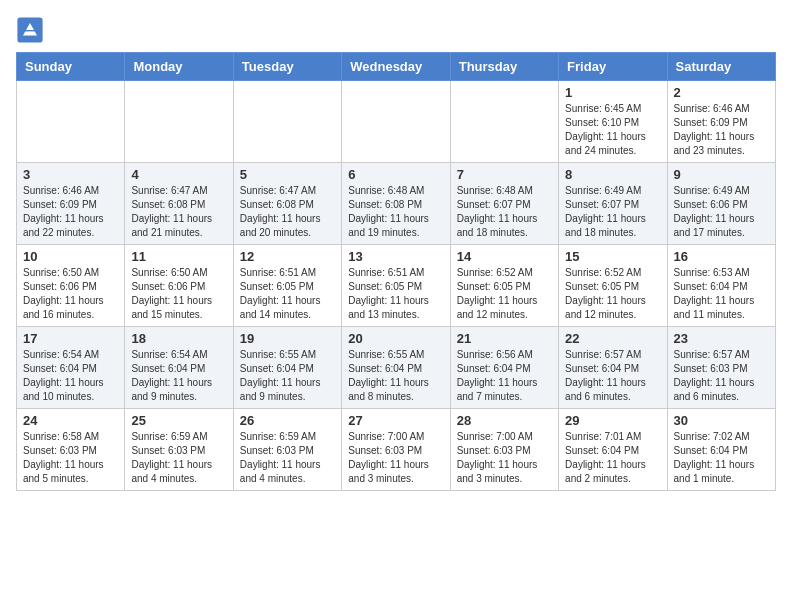  What do you see at coordinates (178, 420) in the screenshot?
I see `day-number: 25` at bounding box center [178, 420].